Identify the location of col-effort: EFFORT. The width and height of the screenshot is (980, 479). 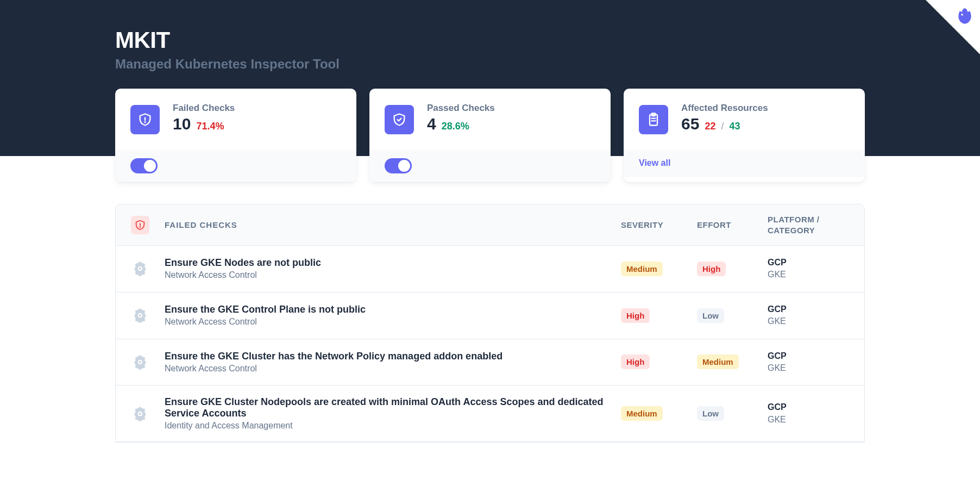
(732, 225).